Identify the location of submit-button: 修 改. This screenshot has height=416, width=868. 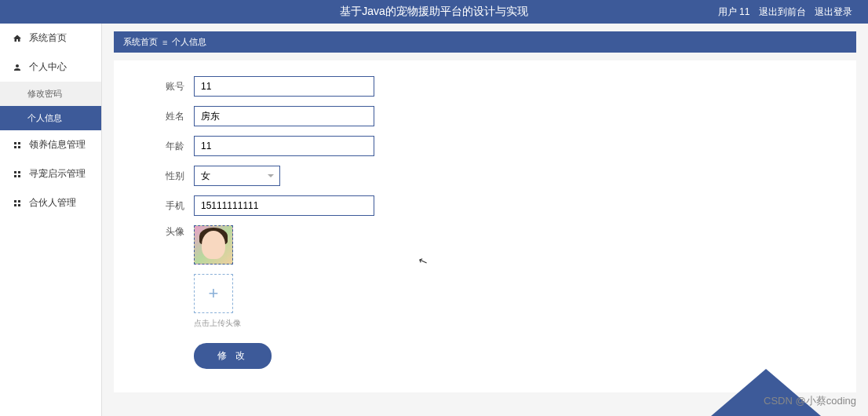
(232, 356).